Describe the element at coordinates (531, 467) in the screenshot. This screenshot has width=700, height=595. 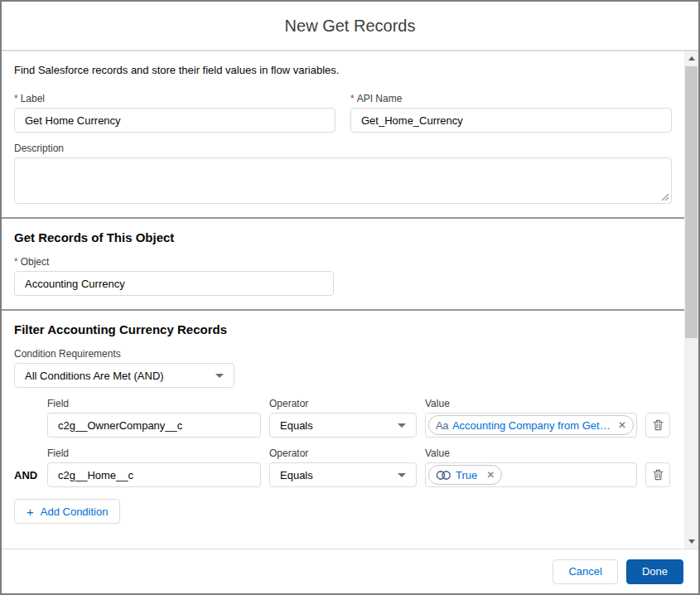
I see `condition-value-group: Value True ✕` at that location.